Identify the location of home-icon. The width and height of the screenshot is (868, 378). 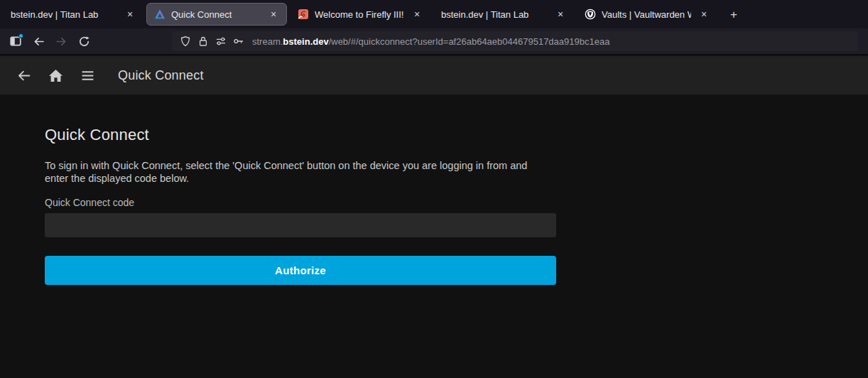
(55, 75).